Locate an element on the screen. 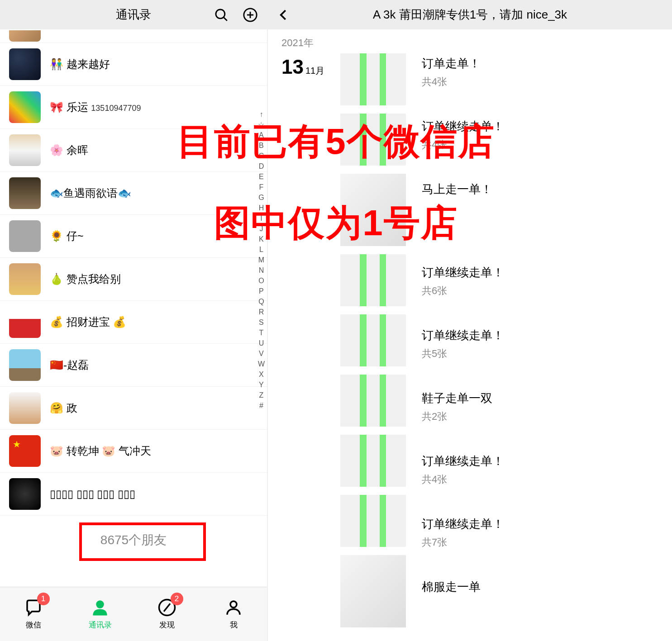  index-letter: ↑ is located at coordinates (261, 114).